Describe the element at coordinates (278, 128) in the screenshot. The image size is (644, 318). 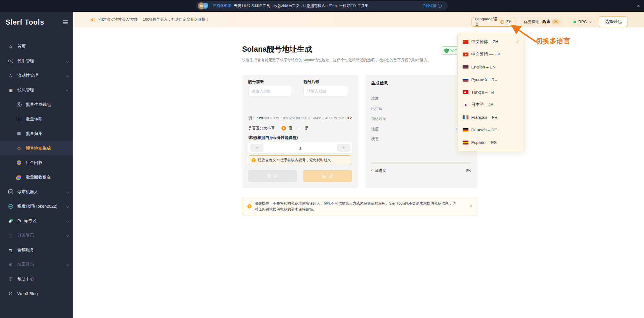
I see `case-sensitive-row: 是否区分大小写 否 是` at that location.